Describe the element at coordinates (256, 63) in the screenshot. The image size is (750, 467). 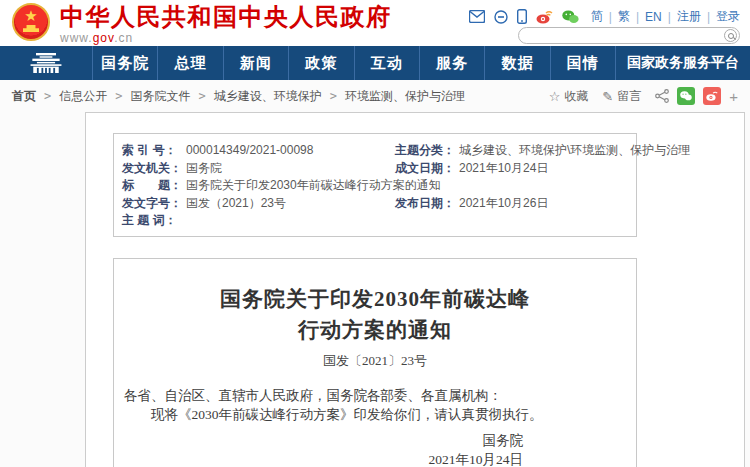
I see `nav-item-news: 新闻` at that location.